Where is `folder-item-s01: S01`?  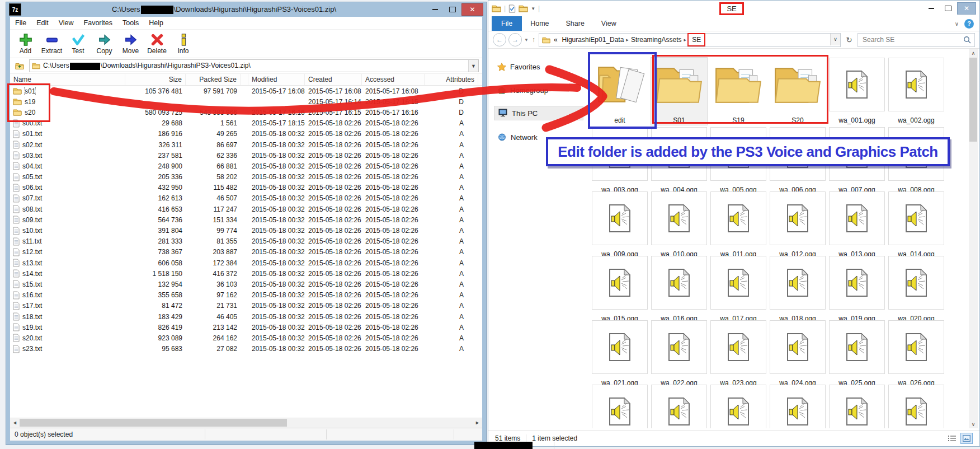 folder-item-s01: S01 is located at coordinates (679, 91).